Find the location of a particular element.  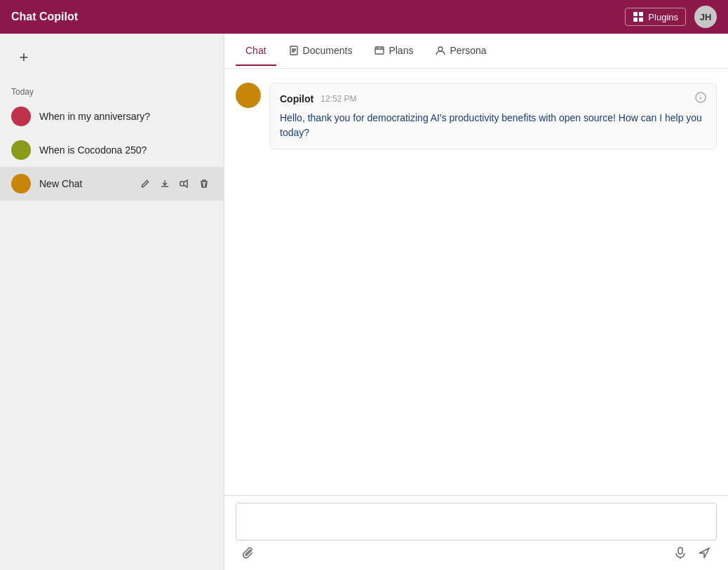

message-sender: Copilot is located at coordinates (297, 99).